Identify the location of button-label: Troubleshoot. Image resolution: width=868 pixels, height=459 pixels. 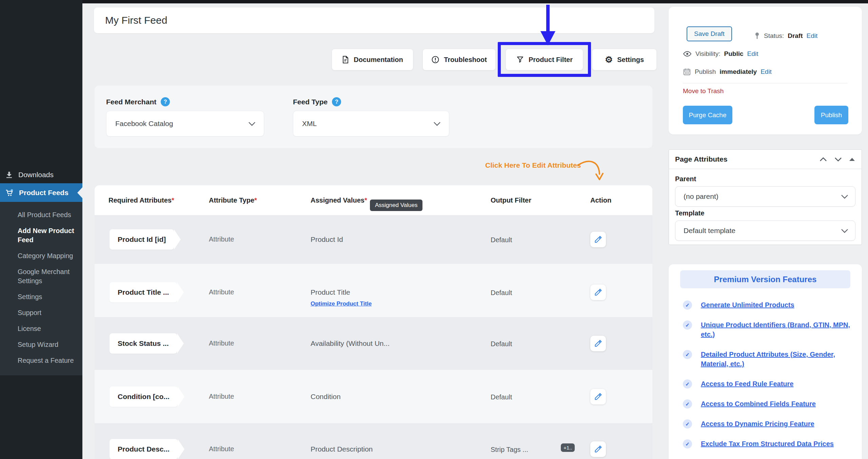
(465, 60).